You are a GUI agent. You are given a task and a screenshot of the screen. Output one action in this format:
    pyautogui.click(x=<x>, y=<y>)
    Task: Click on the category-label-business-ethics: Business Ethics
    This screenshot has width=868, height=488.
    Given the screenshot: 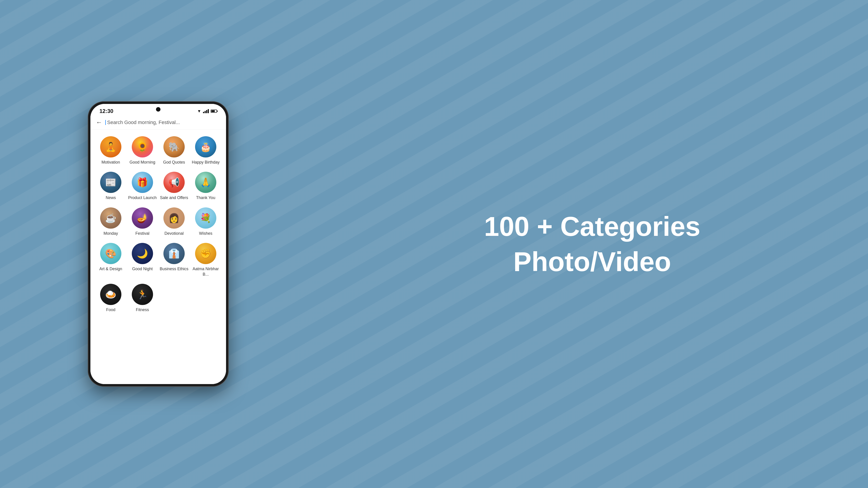 What is the action you would take?
    pyautogui.click(x=174, y=269)
    